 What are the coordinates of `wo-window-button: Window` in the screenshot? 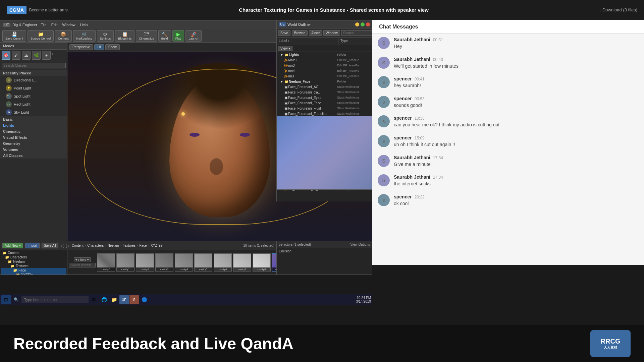 It's located at (332, 33).